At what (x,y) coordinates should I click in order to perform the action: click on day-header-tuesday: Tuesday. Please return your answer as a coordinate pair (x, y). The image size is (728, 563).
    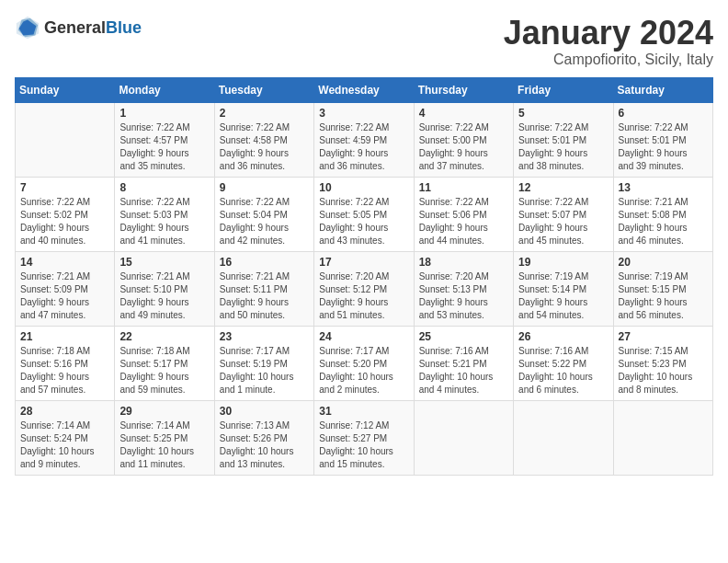
    Looking at the image, I should click on (264, 90).